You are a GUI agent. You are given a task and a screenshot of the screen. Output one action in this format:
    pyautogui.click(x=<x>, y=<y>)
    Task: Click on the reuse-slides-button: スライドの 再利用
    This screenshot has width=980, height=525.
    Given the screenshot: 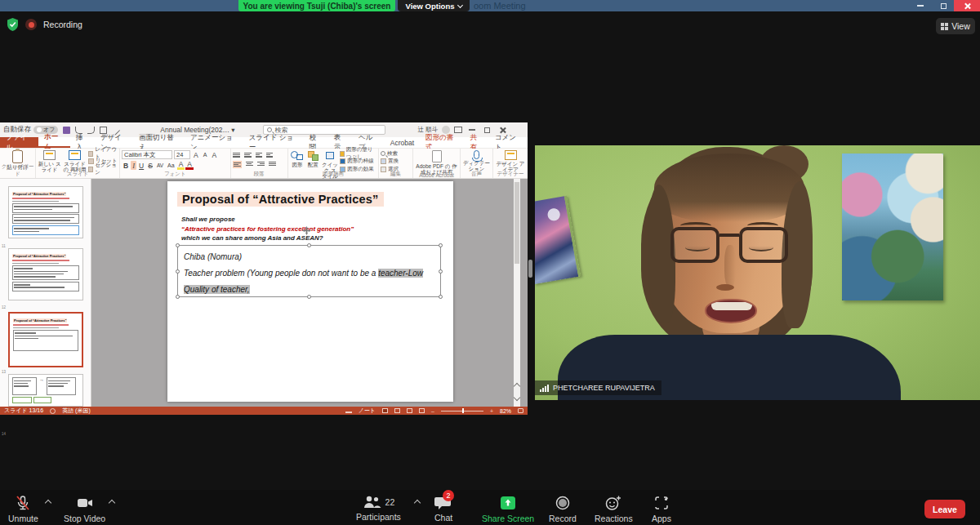 What is the action you would take?
    pyautogui.click(x=75, y=162)
    